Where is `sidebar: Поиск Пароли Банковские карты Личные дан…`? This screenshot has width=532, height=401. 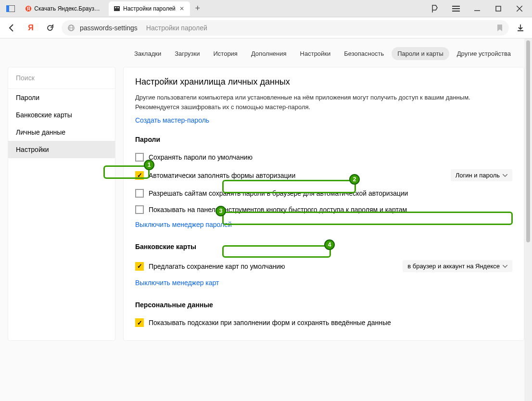 sidebar: Поиск Пароли Банковские карты Личные дан… is located at coordinates (62, 204).